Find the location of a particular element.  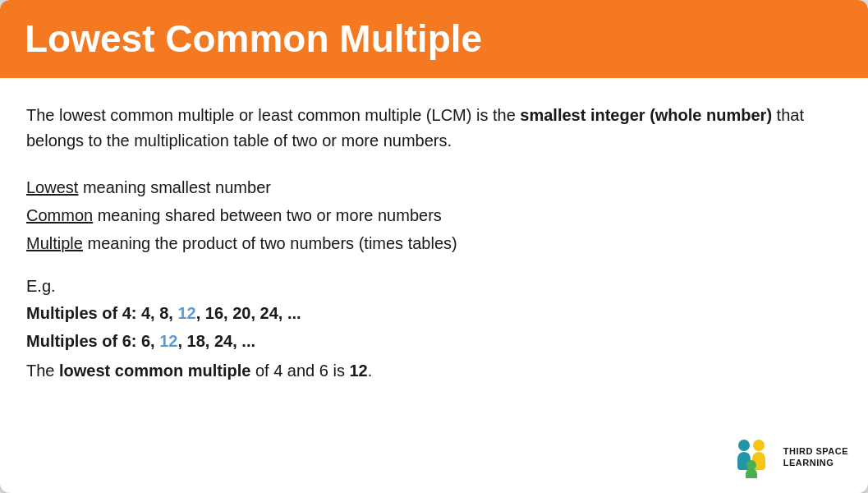

multiples-4-rest: , 16, 20, 24, ... is located at coordinates (249, 313).